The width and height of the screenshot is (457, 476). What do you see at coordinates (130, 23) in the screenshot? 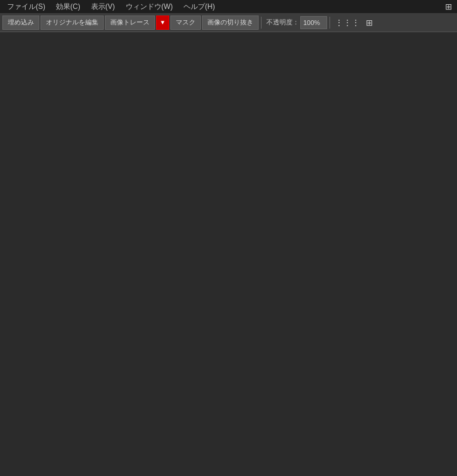
I see `image-trace-button: 画像トレース` at bounding box center [130, 23].